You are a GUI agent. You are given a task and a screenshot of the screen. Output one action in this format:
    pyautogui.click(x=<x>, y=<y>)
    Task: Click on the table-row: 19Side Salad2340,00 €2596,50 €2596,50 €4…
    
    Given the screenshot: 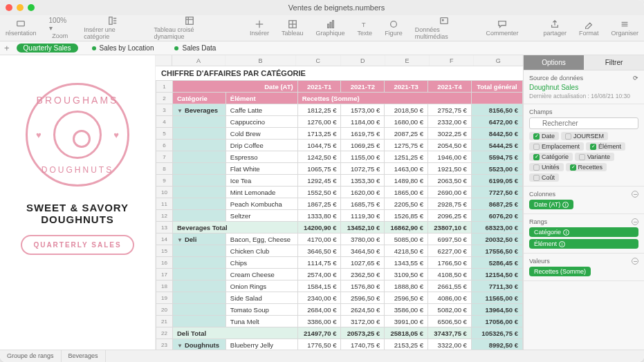 What is the action you would take?
    pyautogui.click(x=340, y=298)
    